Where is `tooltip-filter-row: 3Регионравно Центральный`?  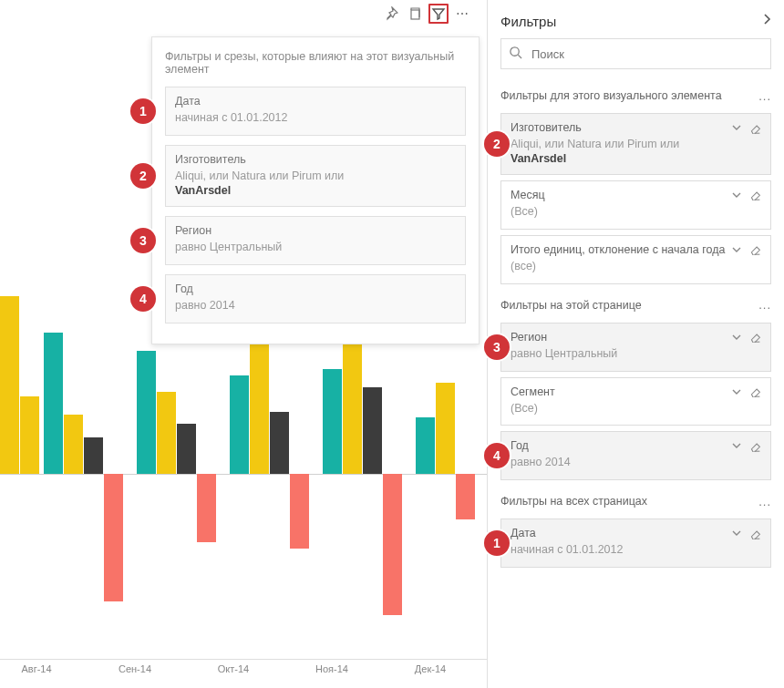 tooltip-filter-row: 3Регионравно Центральный is located at coordinates (315, 241).